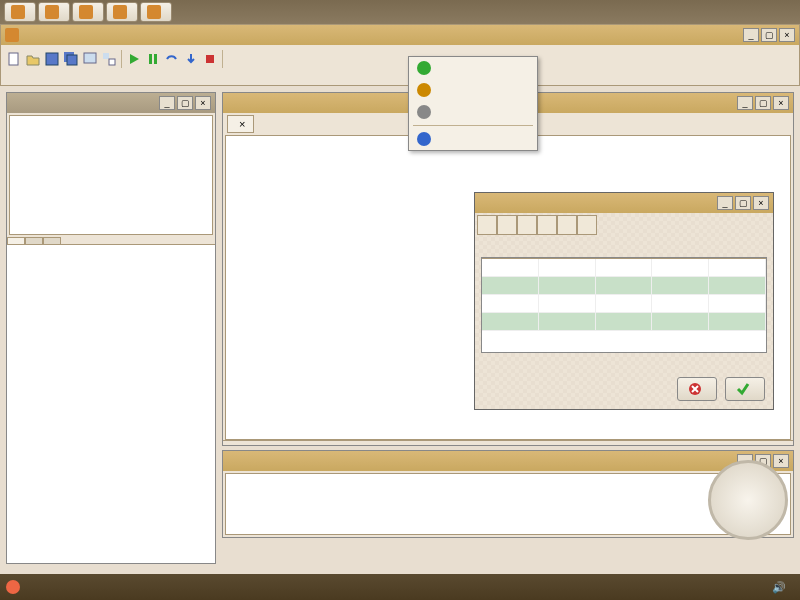  I want to click on menu-system, so click(74, 587).